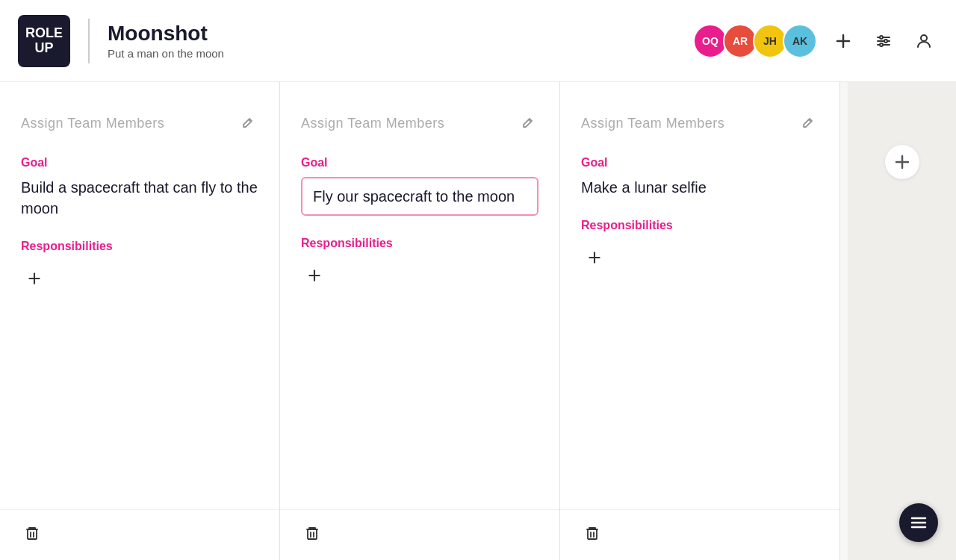  What do you see at coordinates (700, 187) in the screenshot?
I see `column-3-goal-text: Make a lunar selfie` at bounding box center [700, 187].